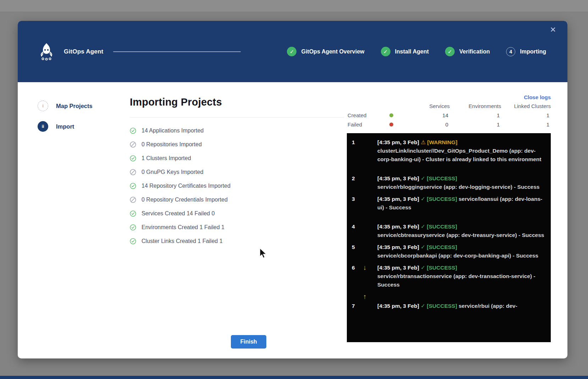  Describe the element at coordinates (363, 115) in the screenshot. I see `summary-row-label: Created` at that location.